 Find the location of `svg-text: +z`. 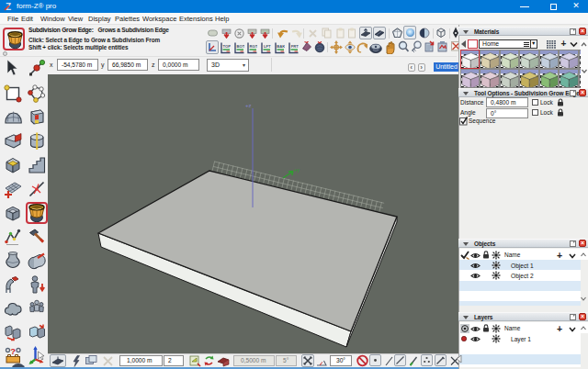

svg-text: +z is located at coordinates (248, 106).